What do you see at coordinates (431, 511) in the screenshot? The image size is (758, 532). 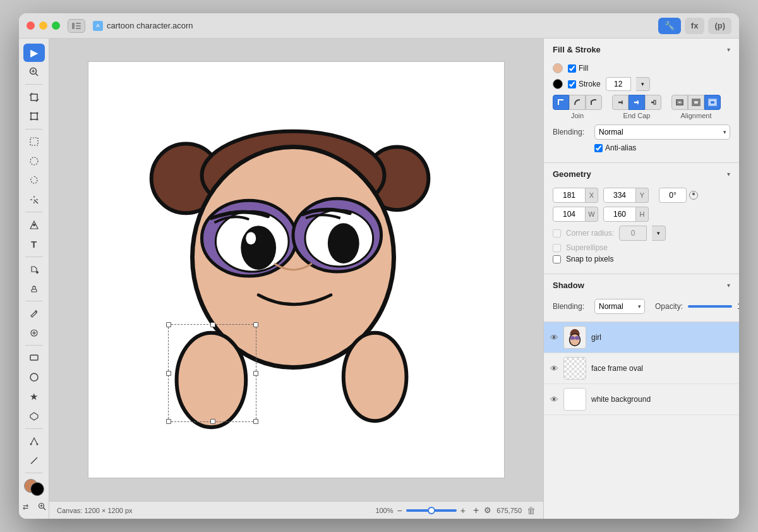 I see `zoom-slider` at bounding box center [431, 511].